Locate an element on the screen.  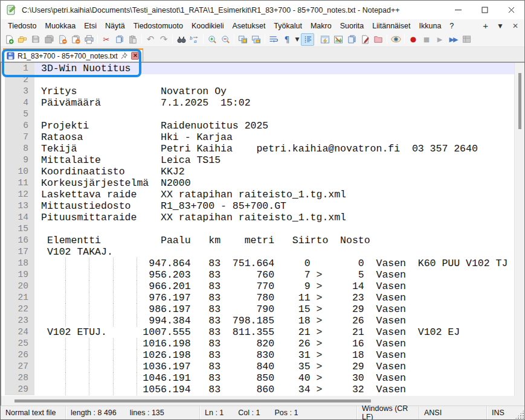
show-all-characters-icon: ¶ is located at coordinates (287, 40).